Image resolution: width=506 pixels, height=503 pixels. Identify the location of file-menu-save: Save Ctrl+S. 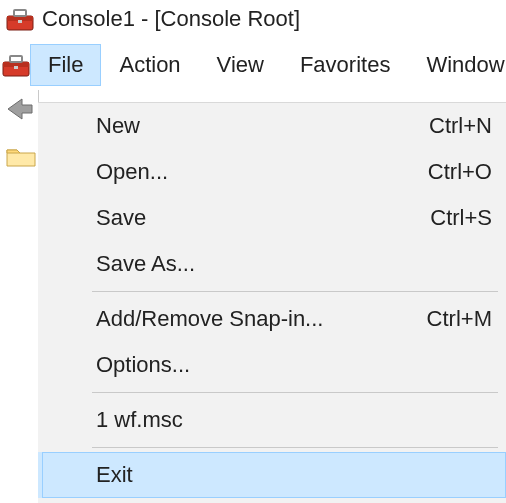
(272, 218).